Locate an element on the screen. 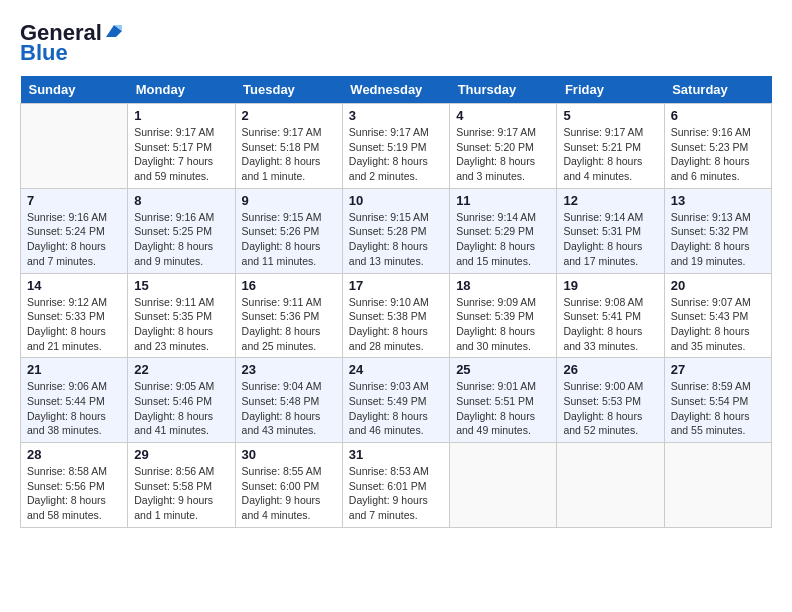 Image resolution: width=792 pixels, height=612 pixels. day-number: 4 is located at coordinates (503, 116).